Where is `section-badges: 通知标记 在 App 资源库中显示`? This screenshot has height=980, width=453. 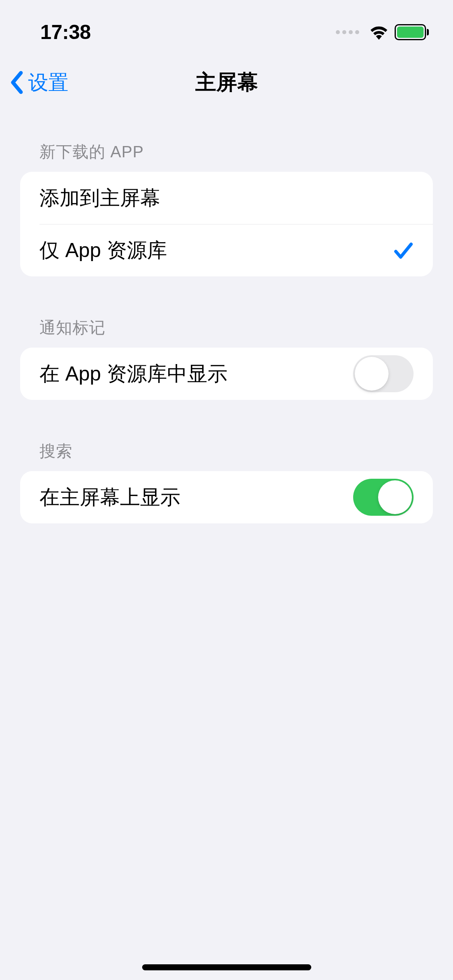
section-badges: 通知标记 在 App 资源库中显示 is located at coordinates (226, 358).